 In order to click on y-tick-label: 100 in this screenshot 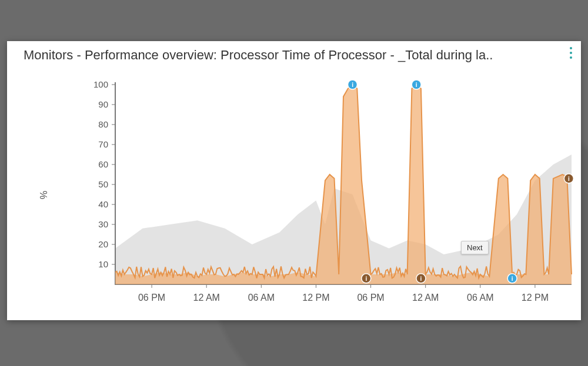, I will do `click(101, 85)`.